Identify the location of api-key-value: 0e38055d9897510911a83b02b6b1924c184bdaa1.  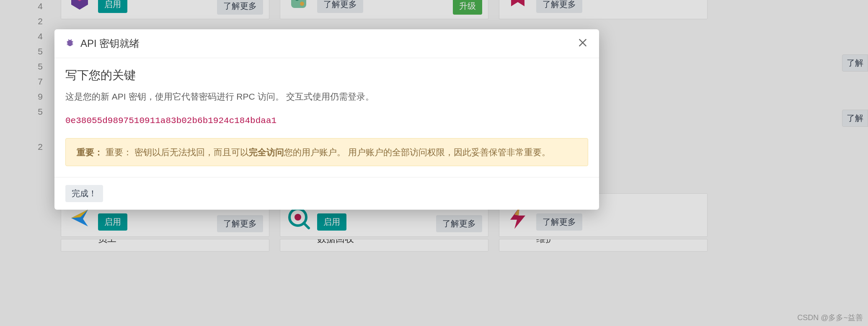
(327, 121).